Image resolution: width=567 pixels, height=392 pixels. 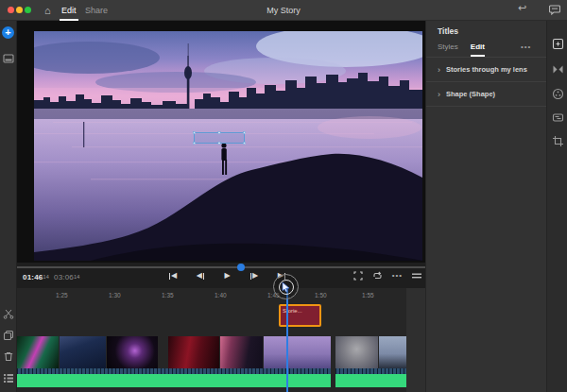 What do you see at coordinates (397, 276) in the screenshot?
I see `more-options-icon: •••` at bounding box center [397, 276].